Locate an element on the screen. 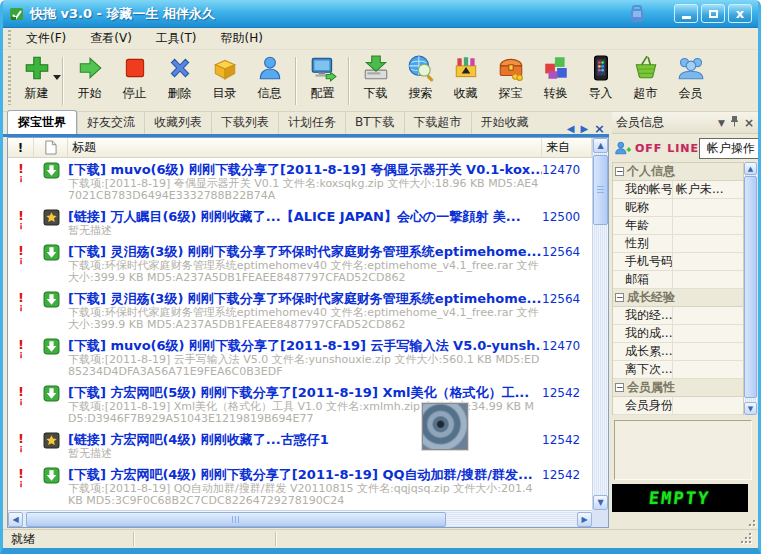 This screenshot has height=554, width=761. toolbar-button-start: 开始 is located at coordinates (90, 81).